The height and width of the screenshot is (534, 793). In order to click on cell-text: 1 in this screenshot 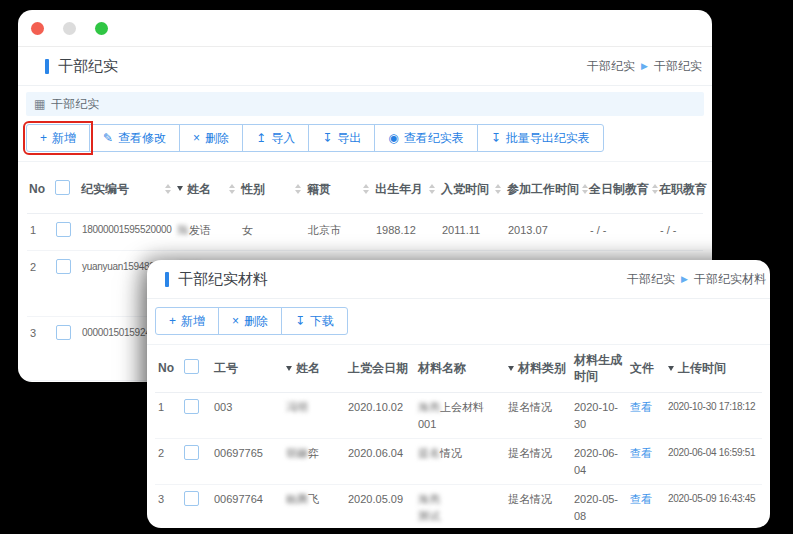, I will do `click(33, 230)`.